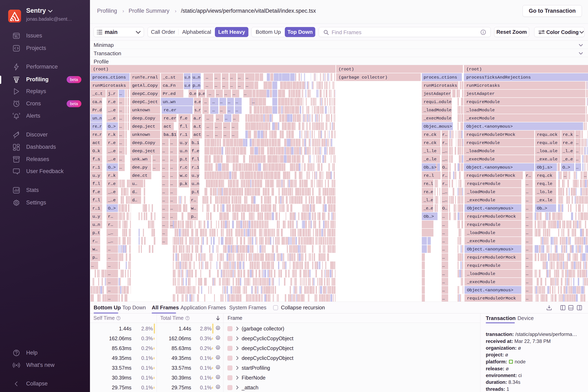 The image size is (588, 392). Describe the element at coordinates (169, 94) in the screenshot. I see `svg-text: Pr…ed` at that location.